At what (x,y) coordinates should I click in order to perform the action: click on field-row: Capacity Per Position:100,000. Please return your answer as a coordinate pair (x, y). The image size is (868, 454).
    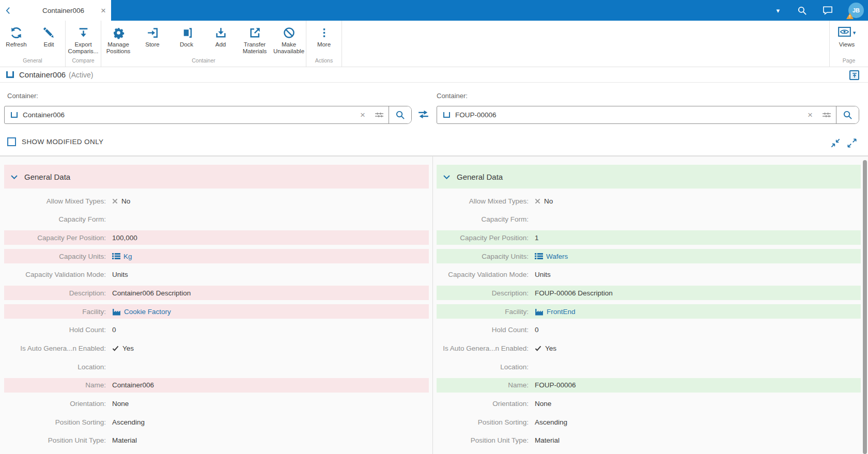
    Looking at the image, I should click on (216, 238).